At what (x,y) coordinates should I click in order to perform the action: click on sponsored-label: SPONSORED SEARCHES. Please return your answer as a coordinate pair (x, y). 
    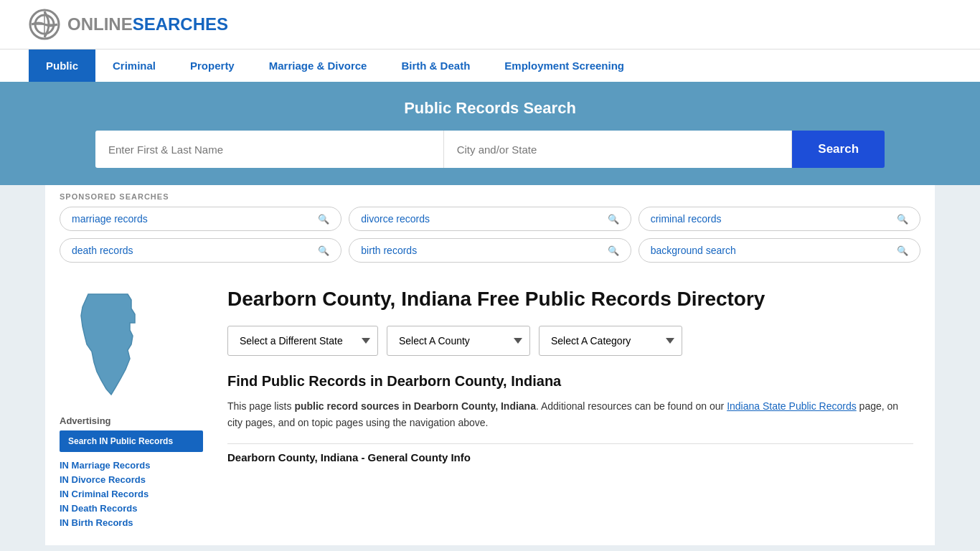
    Looking at the image, I should click on (490, 197).